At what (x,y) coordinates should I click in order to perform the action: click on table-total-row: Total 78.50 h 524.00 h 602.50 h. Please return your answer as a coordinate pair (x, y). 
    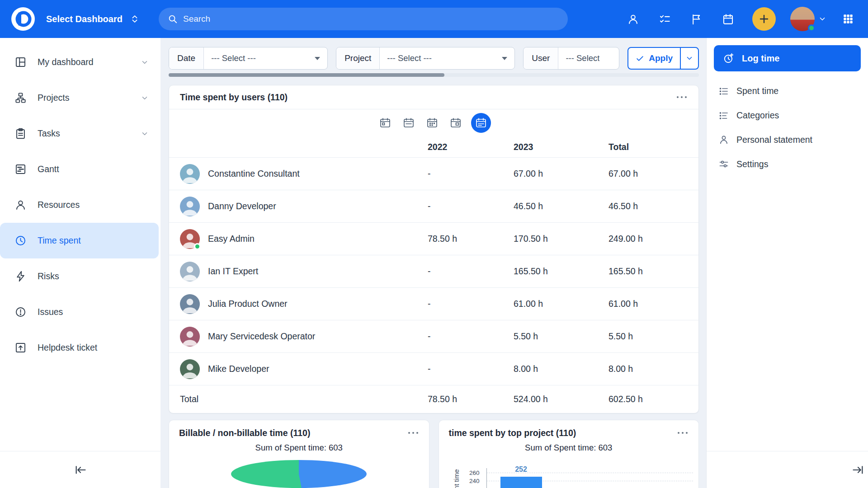
    Looking at the image, I should click on (434, 399).